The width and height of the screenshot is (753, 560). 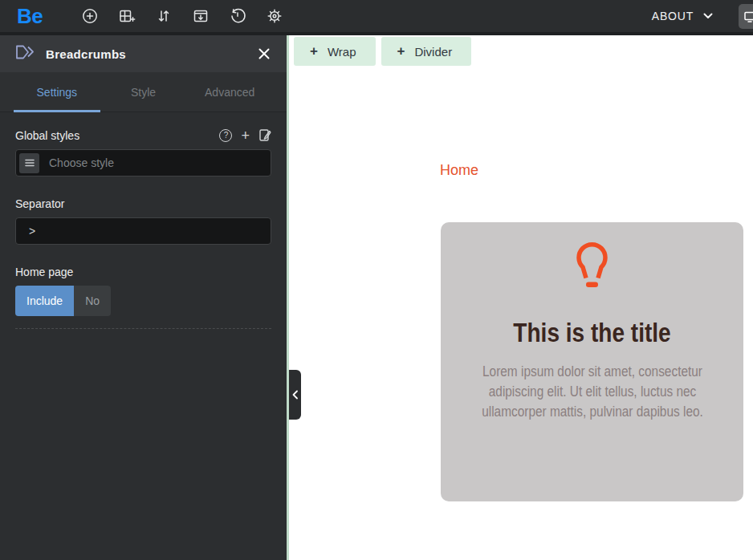 I want to click on tab-style: Style, so click(x=144, y=91).